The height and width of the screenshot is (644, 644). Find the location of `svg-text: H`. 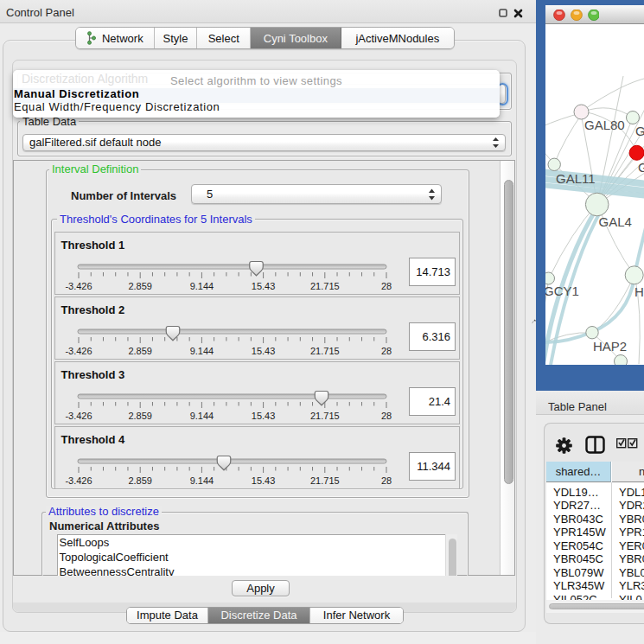

svg-text: H is located at coordinates (640, 292).